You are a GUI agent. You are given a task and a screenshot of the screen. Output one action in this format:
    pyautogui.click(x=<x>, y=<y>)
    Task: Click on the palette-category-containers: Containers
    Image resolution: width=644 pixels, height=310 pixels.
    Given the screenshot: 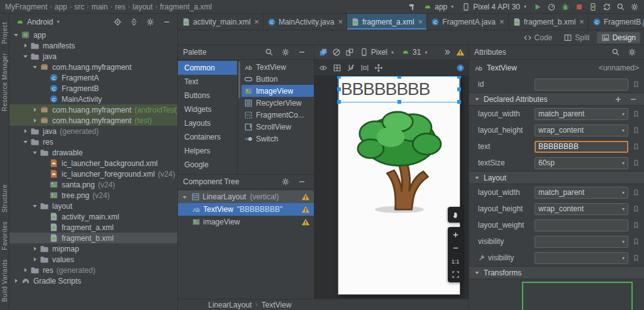 What is the action you would take?
    pyautogui.click(x=208, y=137)
    